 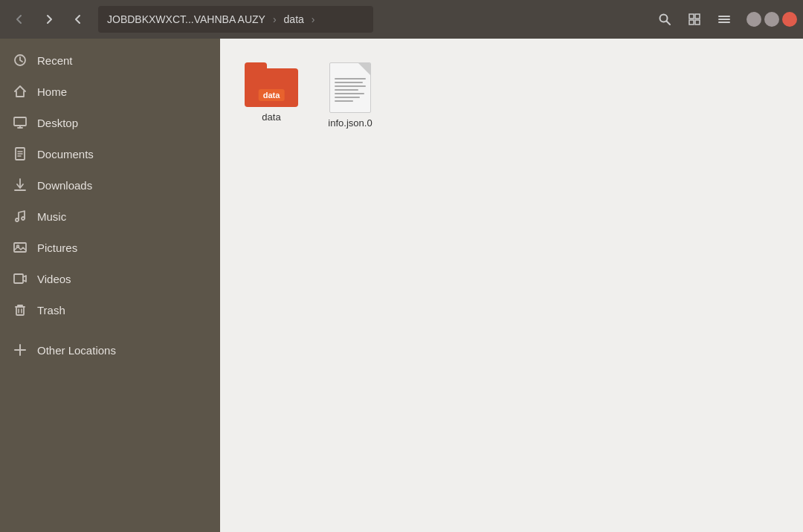 I want to click on sidebar-item-trash: Trash, so click(x=110, y=310).